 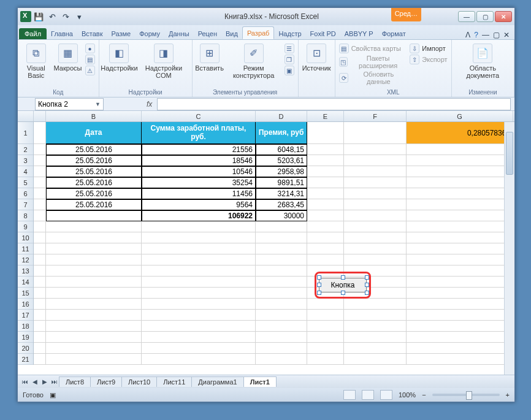 What do you see at coordinates (45, 382) in the screenshot?
I see `next-sheet-icon: ▶` at bounding box center [45, 382].